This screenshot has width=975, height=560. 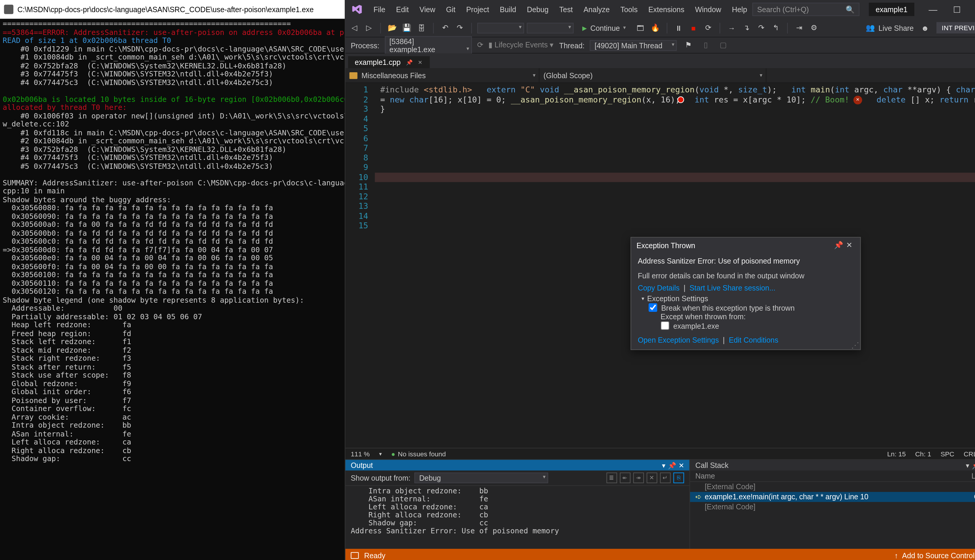 What do you see at coordinates (923, 454) in the screenshot?
I see `char-indicator: Ch: 1` at bounding box center [923, 454].